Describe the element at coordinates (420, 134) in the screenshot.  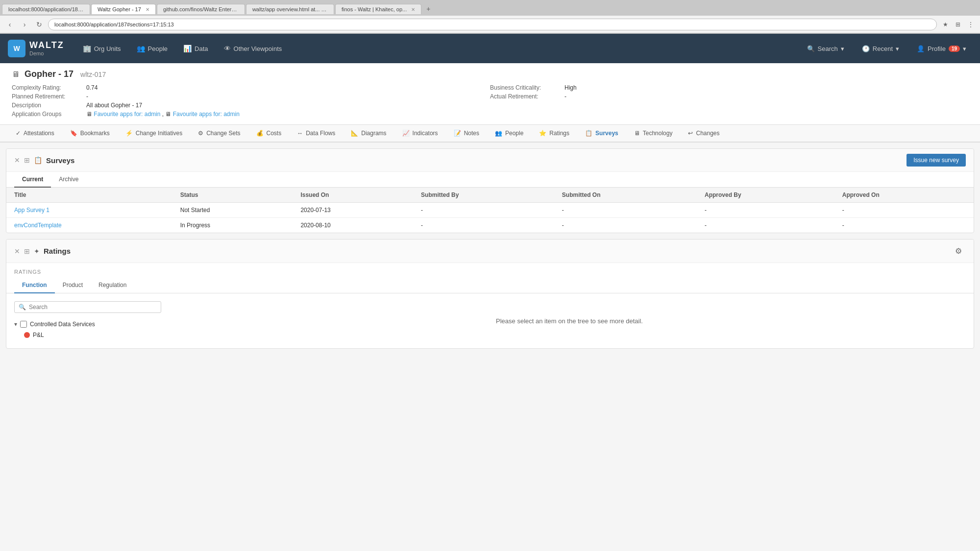
I see `tab-indicators: 📈 Indicators` at that location.